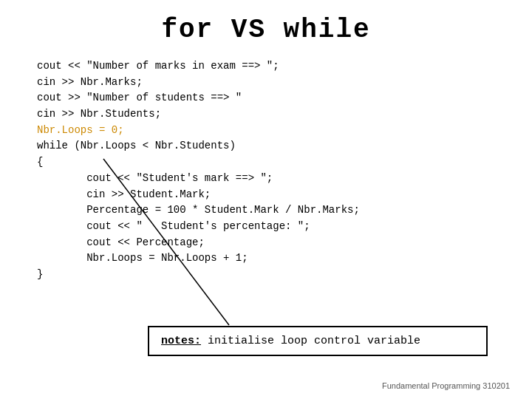 This screenshot has width=532, height=399. I want to click on code-line-14: }, so click(270, 275).